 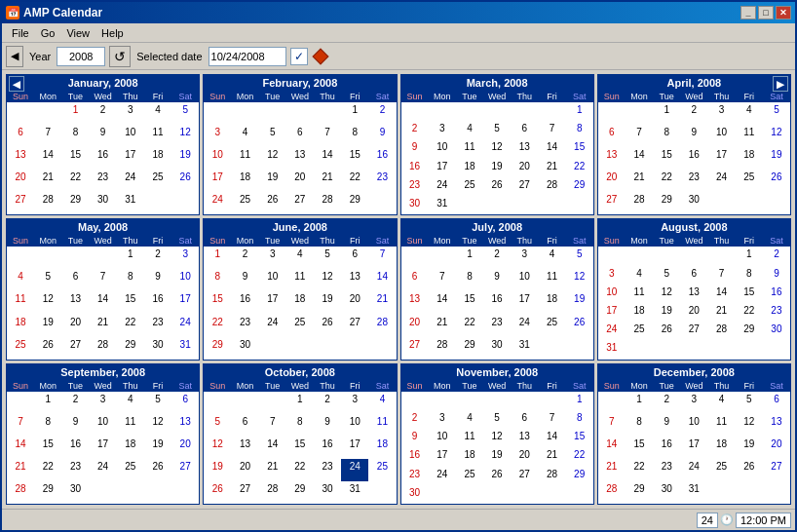 I want to click on day-cell: 15, so click(x=48, y=448).